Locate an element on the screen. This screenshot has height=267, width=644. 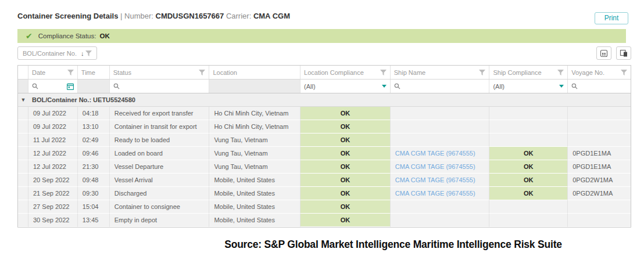
column-label-ship-compliance: Ship Compliance is located at coordinates (525, 73).